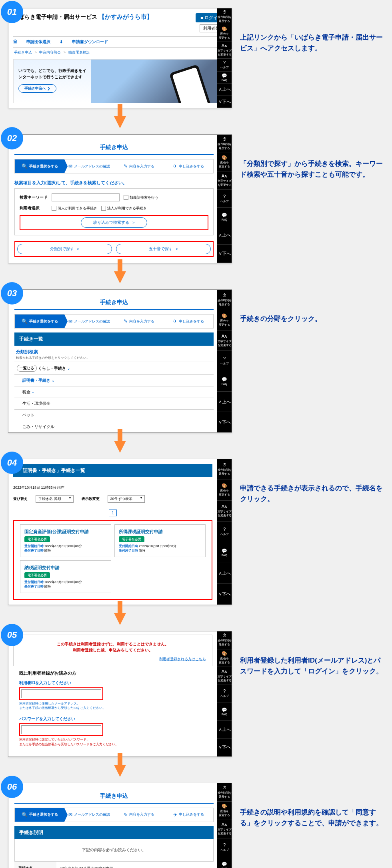  I want to click on procedure-card: 納税証明交付申請電子署名必要受付開始日時 2022年10月01日00時00分受付…, so click(66, 577).